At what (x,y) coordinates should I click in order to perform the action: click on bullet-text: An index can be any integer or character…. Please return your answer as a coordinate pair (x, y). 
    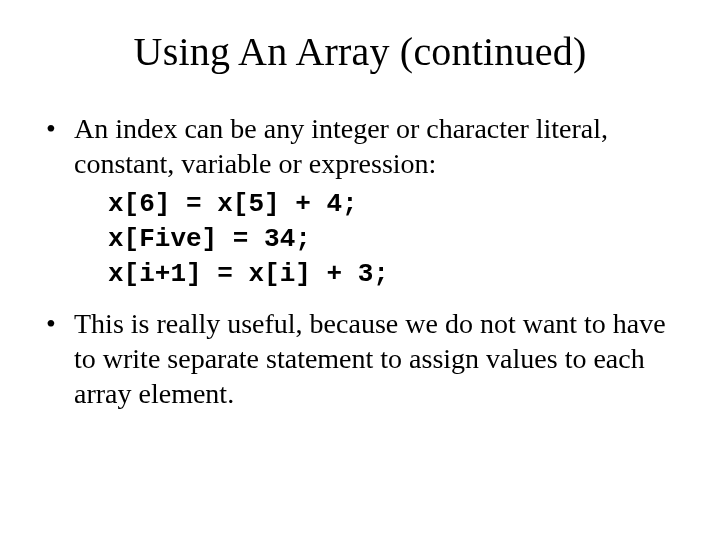
    Looking at the image, I should click on (341, 146).